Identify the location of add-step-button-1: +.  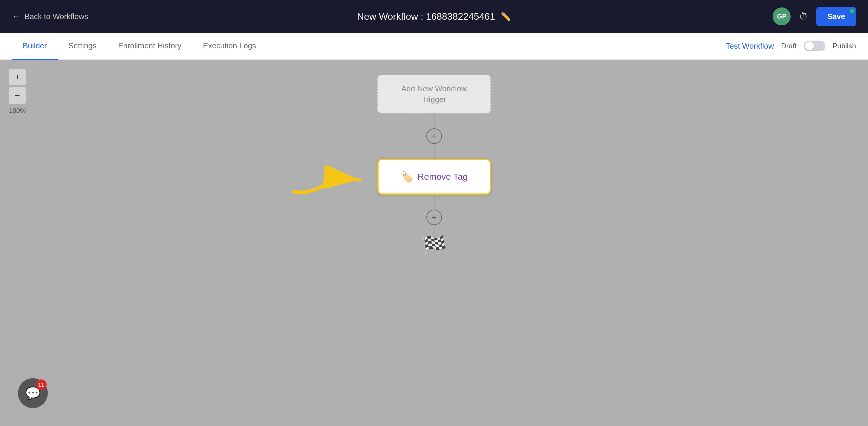
(434, 136).